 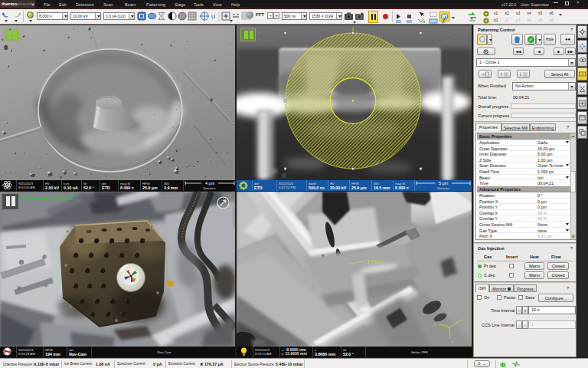 What do you see at coordinates (375, 262) in the screenshot?
I see `svg-text: 3.9 mm` at bounding box center [375, 262].